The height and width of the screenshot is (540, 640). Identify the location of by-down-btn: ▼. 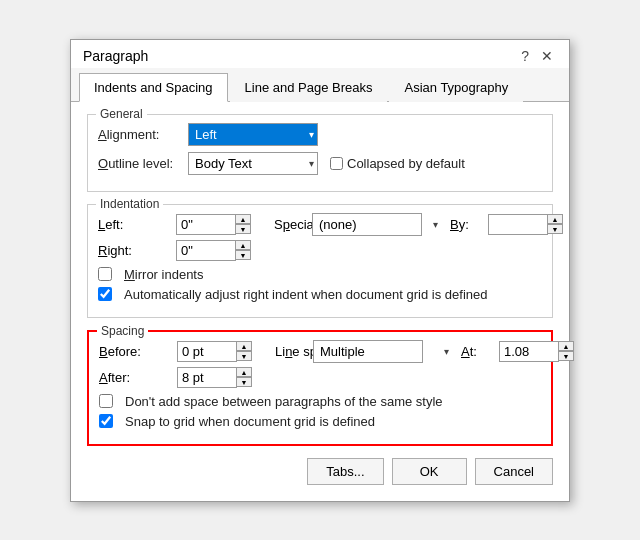
(555, 229).